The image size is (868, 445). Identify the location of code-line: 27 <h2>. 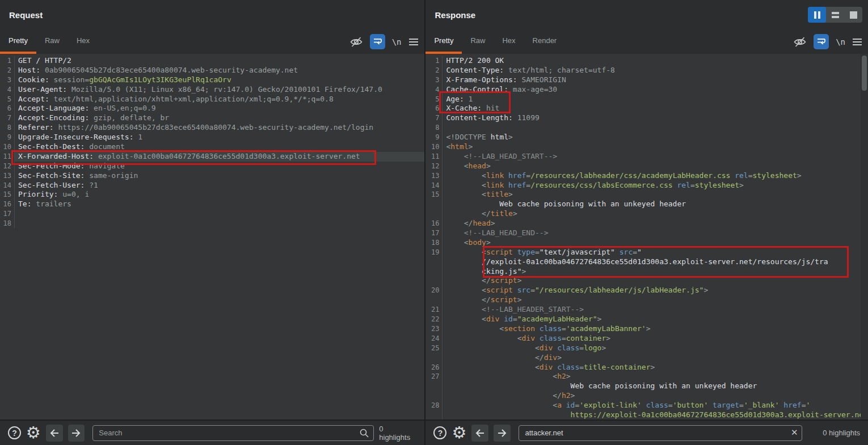
(647, 376).